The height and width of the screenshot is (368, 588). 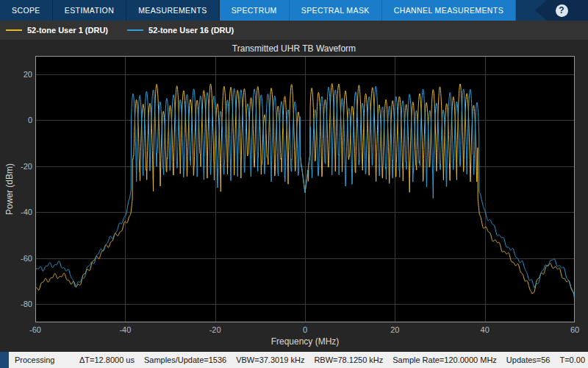 I want to click on x-tick-label: 20, so click(x=395, y=330).